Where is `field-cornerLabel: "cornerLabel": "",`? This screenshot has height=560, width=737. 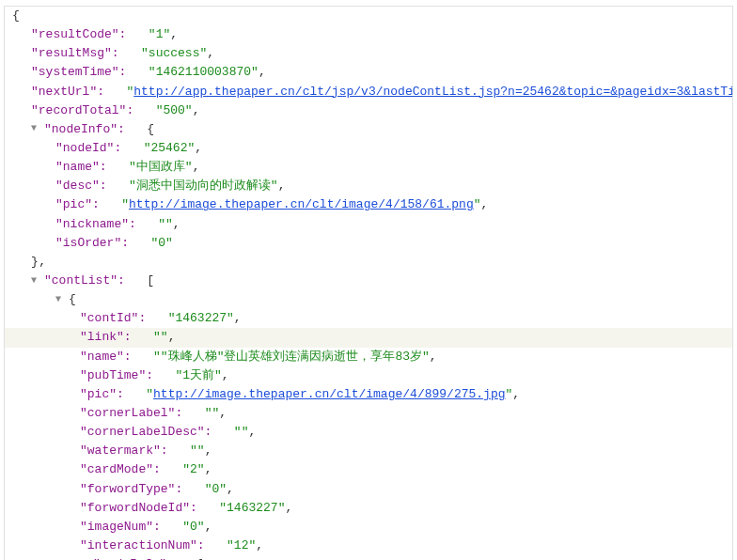 field-cornerLabel: "cornerLabel": "", is located at coordinates (368, 413).